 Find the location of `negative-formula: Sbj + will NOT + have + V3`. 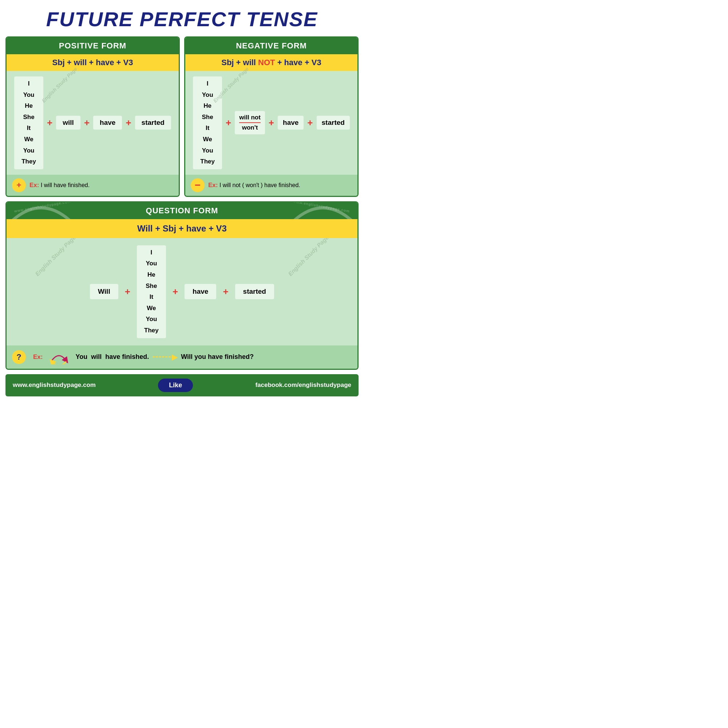

negative-formula: Sbj + will NOT + have + V3 is located at coordinates (271, 63).